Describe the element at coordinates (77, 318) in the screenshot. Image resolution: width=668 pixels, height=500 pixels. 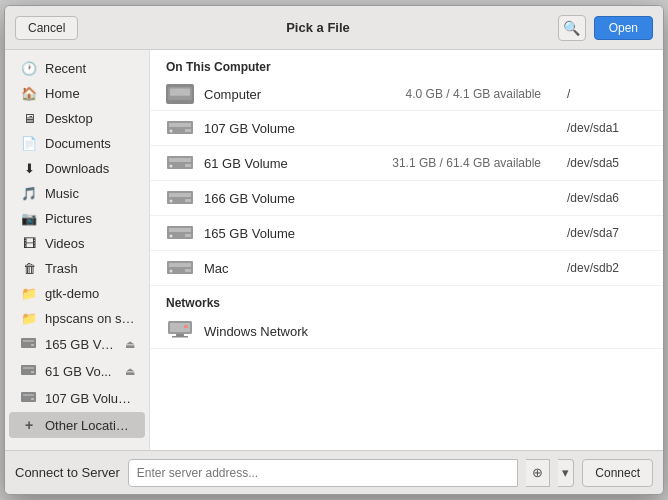
I see `sidebar-item-hpscans: 📁 hpscans on sk...` at that location.